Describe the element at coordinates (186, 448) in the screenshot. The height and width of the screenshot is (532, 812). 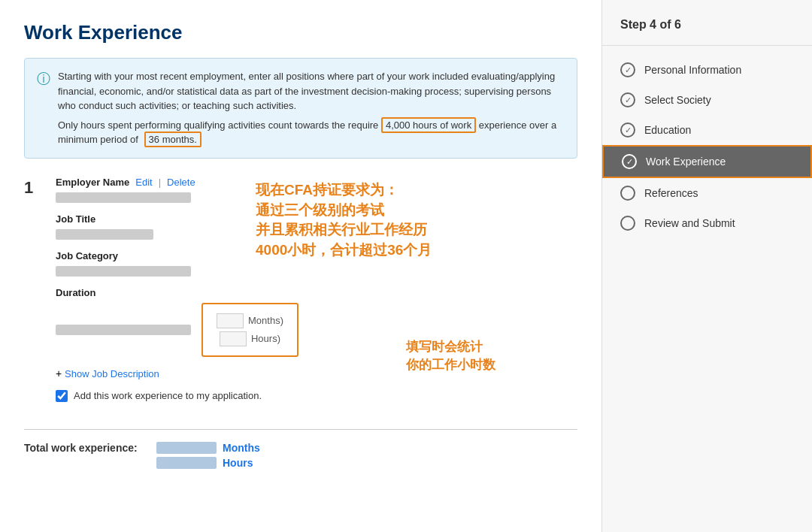
I see `total-months-bar` at that location.